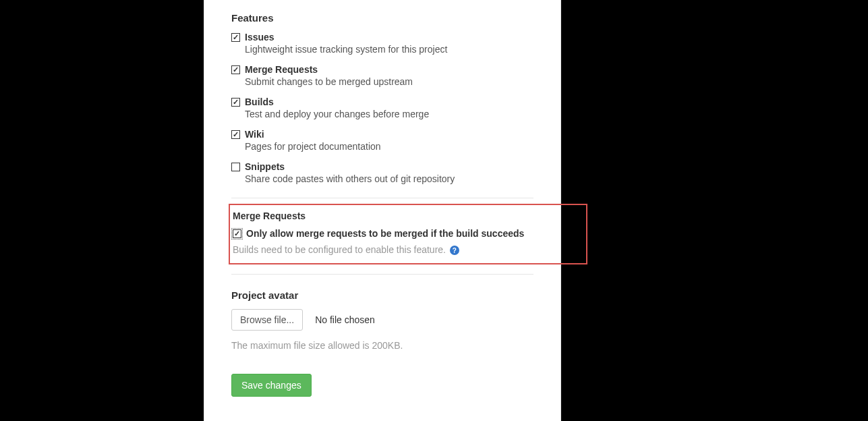  Describe the element at coordinates (255, 134) in the screenshot. I see `wiki-label: Wiki` at that location.